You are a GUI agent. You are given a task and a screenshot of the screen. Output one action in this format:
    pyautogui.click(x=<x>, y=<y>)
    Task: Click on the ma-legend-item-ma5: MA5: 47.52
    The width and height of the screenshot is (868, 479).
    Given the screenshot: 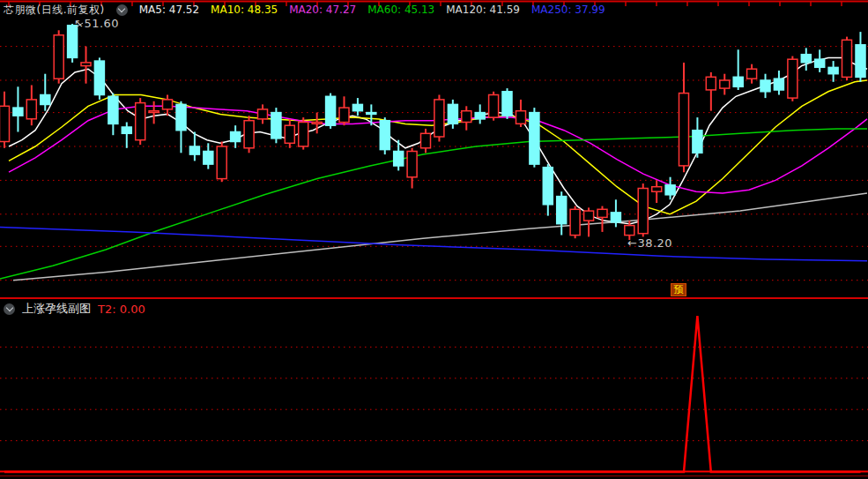 What is the action you would take?
    pyautogui.click(x=169, y=10)
    